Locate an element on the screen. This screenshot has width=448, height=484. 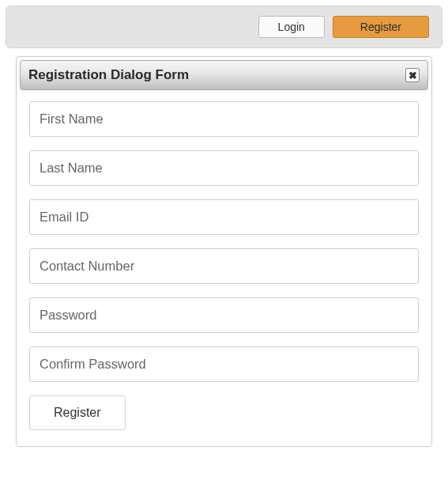
login-button: Login is located at coordinates (292, 27).